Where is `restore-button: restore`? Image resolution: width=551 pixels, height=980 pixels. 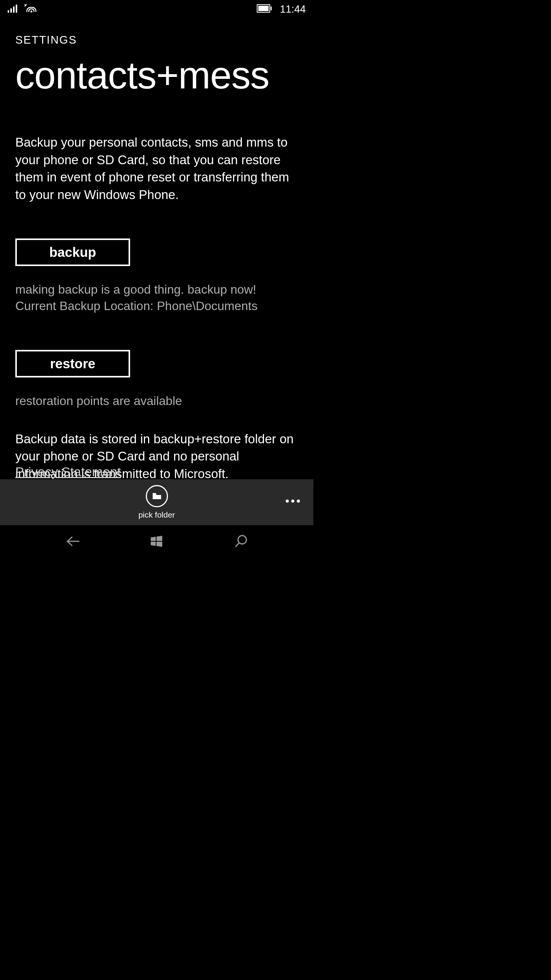 restore-button: restore is located at coordinates (73, 364).